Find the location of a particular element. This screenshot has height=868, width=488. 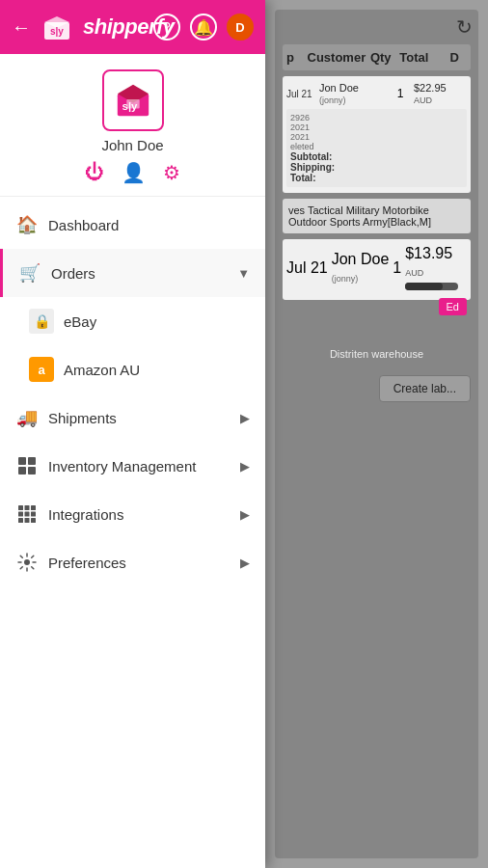

col-total: Total is located at coordinates (422, 58).